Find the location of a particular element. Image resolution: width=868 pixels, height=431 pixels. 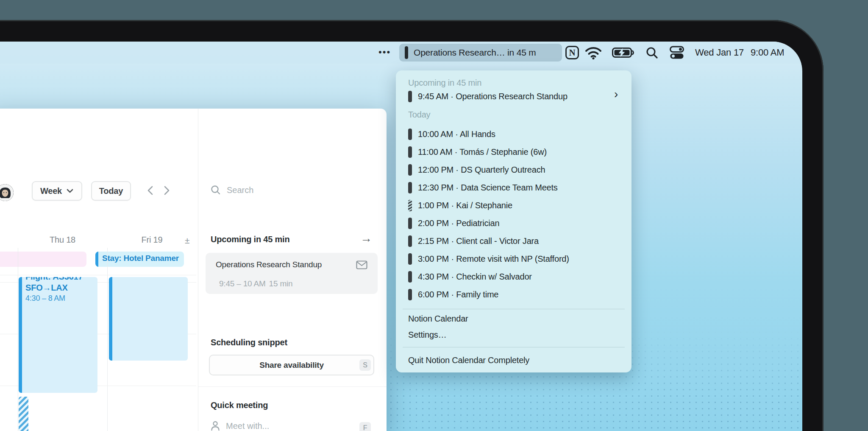

share-availability-button: Share availability is located at coordinates (292, 365).